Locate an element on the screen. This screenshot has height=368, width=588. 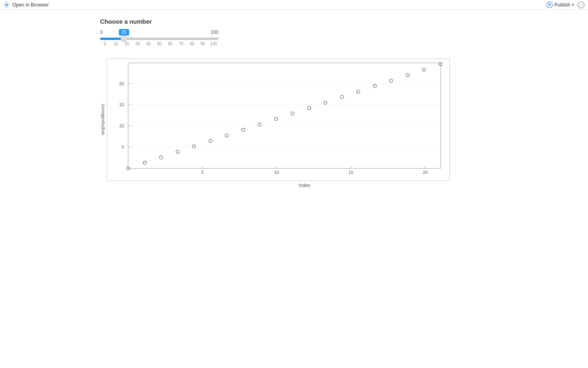
slider-section: Choose a number 0 20 100 0 10 20 30 40 5… is located at coordinates (344, 32).